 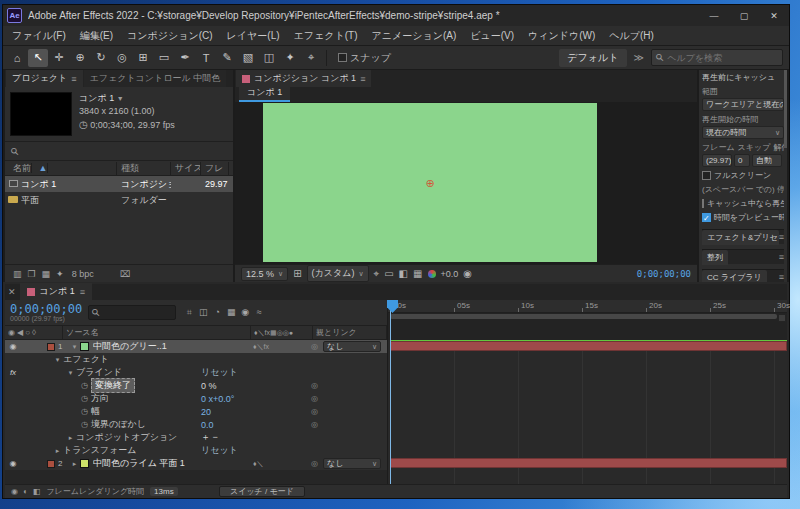 I want to click on property-name: 方向, so click(x=100, y=398).